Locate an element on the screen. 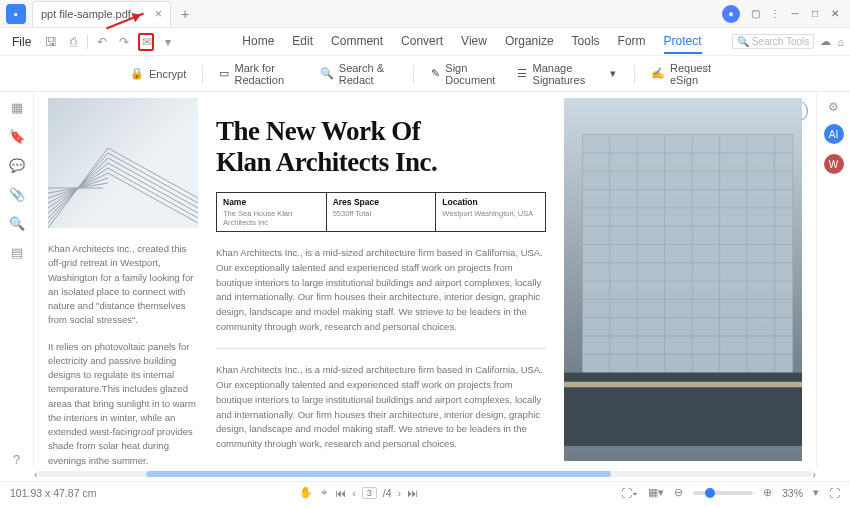 The width and height of the screenshot is (850, 507). email-icon: ✉ is located at coordinates (146, 42).